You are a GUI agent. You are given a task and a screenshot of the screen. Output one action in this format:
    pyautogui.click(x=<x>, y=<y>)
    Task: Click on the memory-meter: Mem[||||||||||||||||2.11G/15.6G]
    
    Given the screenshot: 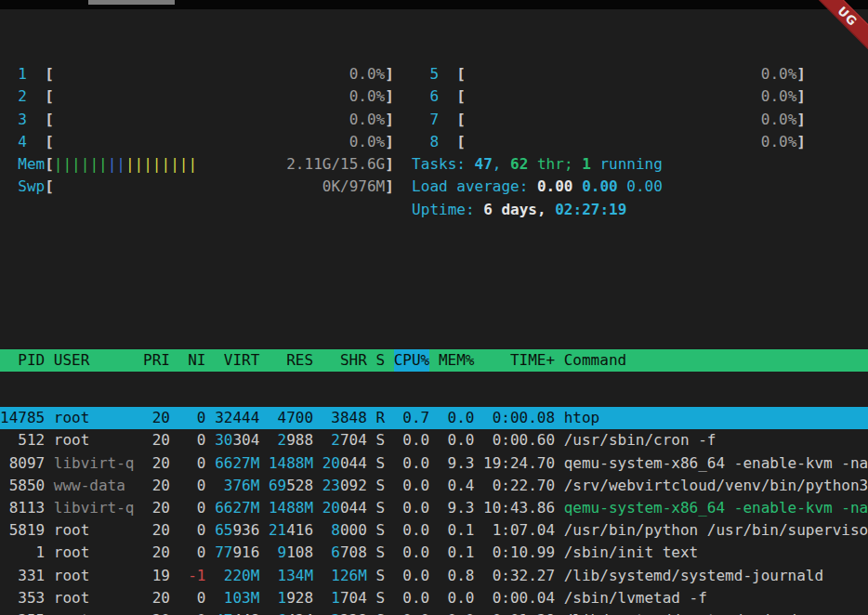 What is the action you would take?
    pyautogui.click(x=197, y=164)
    